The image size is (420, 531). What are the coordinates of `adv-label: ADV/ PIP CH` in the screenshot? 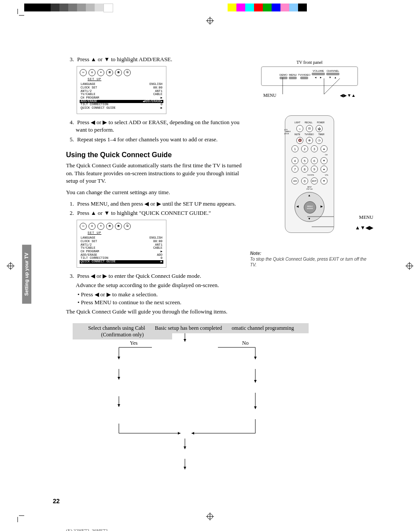 It's located at (309, 188).